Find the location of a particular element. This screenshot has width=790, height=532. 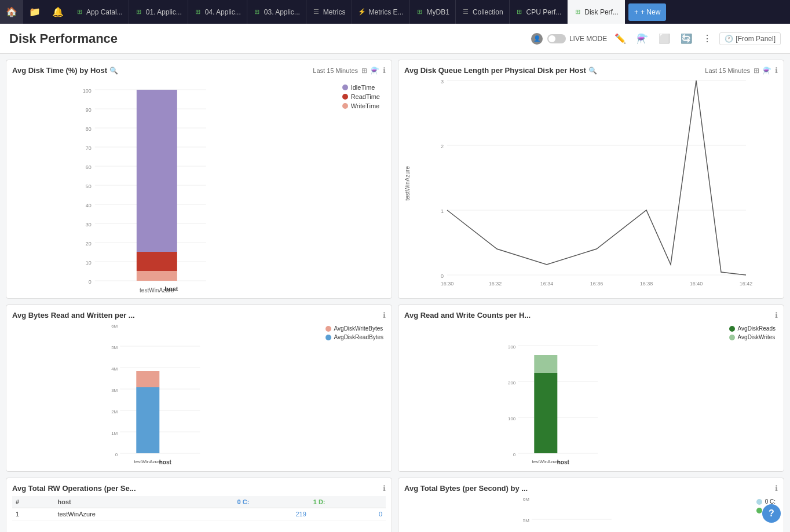

svg-text: 16:30 is located at coordinates (447, 284).